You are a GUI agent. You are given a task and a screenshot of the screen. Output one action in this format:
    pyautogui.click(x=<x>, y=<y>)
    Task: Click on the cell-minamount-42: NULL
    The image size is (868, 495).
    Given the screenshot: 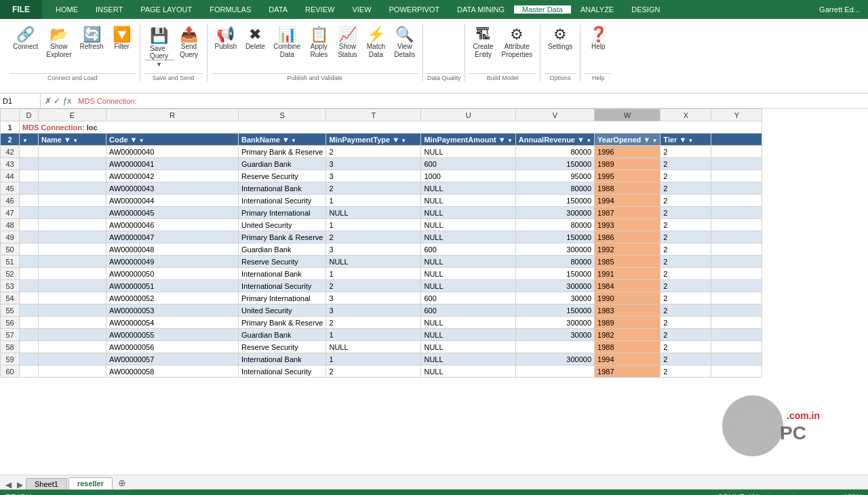 What is the action you would take?
    pyautogui.click(x=468, y=152)
    